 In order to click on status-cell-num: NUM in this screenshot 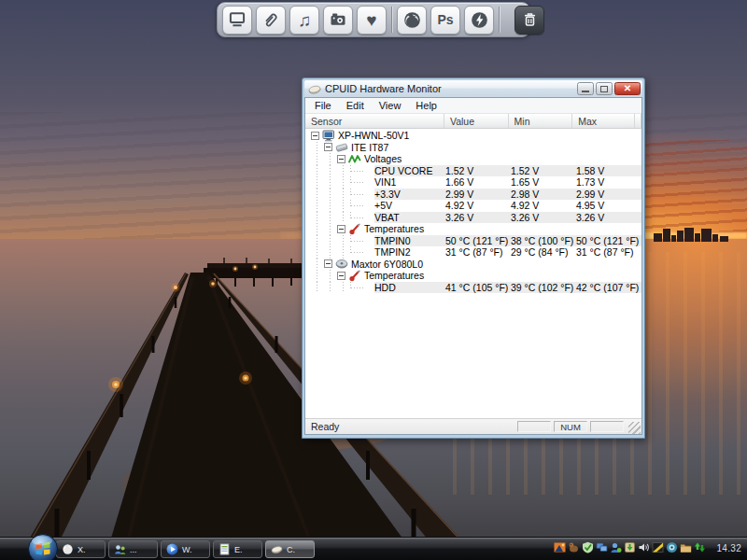, I will do `click(571, 427)`.